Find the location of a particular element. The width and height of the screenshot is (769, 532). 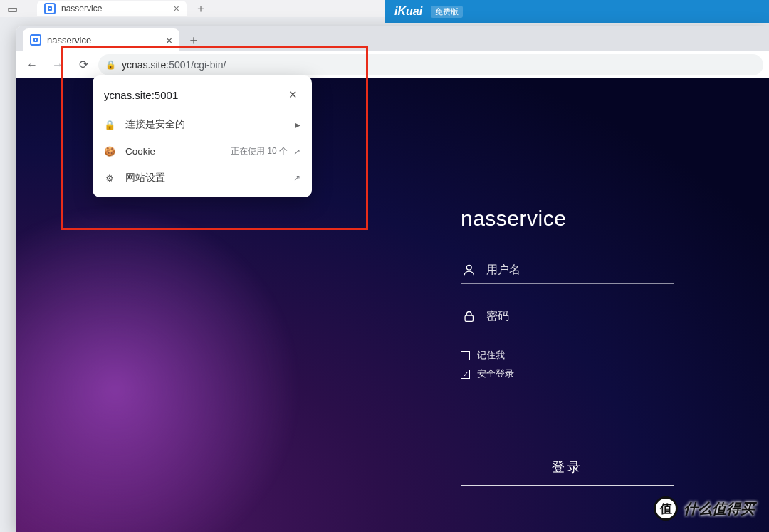

tab-close-icon: × is located at coordinates (169, 40).